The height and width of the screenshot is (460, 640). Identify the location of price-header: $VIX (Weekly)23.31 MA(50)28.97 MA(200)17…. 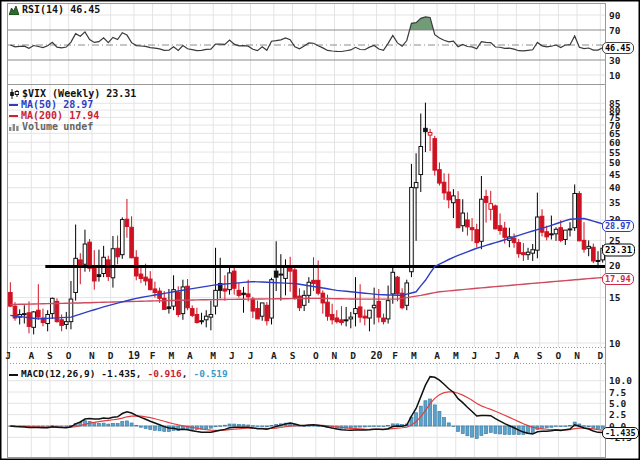
(72, 110).